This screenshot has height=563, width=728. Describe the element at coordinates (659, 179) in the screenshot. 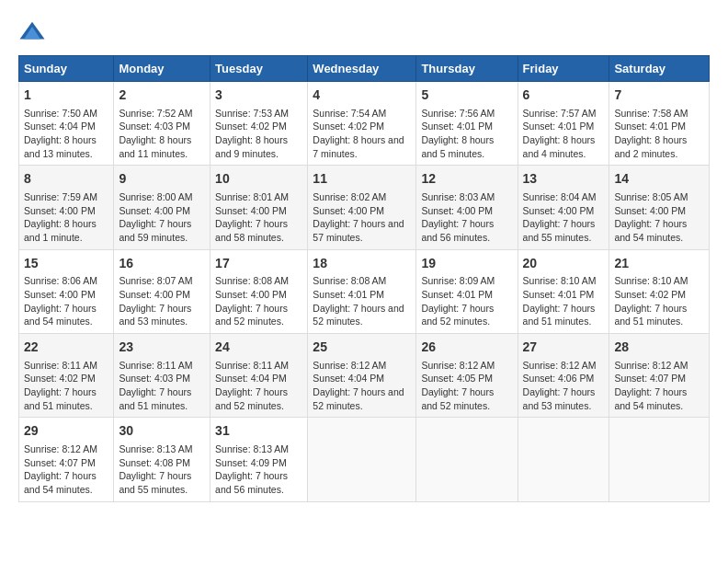

I see `day-number: 14` at that location.